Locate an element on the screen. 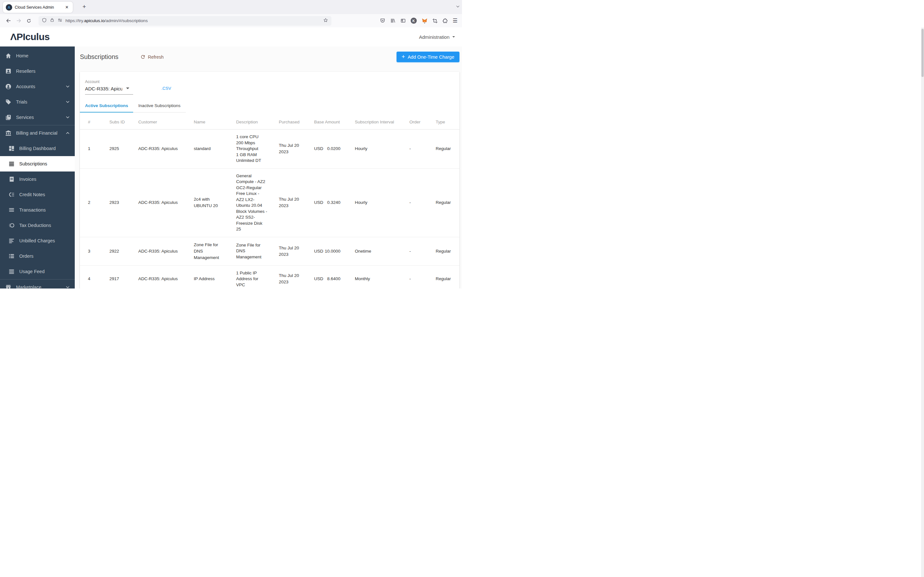 The height and width of the screenshot is (577, 924). add-one-time-charge-button: + Add One-Time Charge is located at coordinates (428, 57).